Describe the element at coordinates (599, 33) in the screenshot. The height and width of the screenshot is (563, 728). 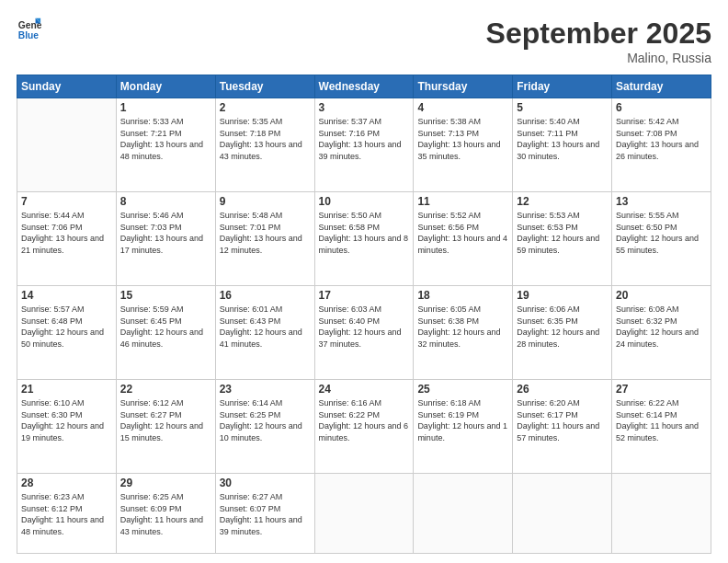
I see `month-year-title: September 2025` at that location.